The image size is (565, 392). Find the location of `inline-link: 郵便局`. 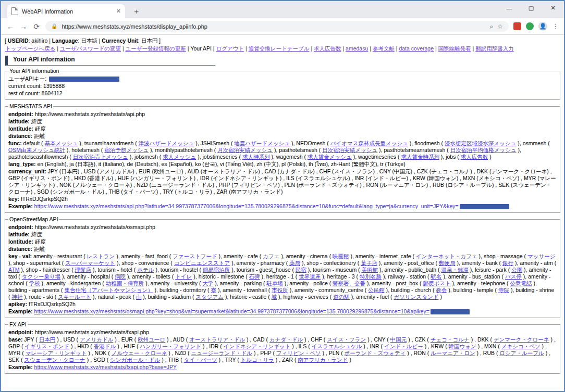

inline-link: 郵便局 is located at coordinates (447, 263).